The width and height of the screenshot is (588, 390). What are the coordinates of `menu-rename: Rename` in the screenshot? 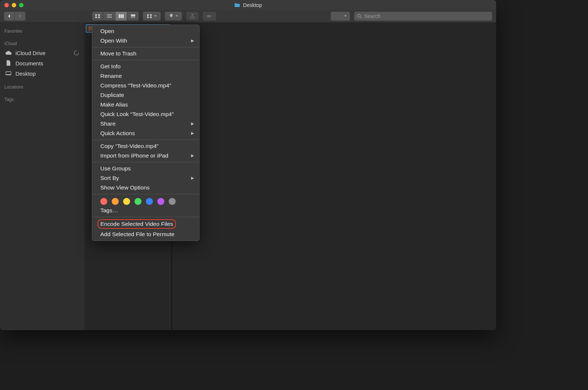 It's located at (146, 76).